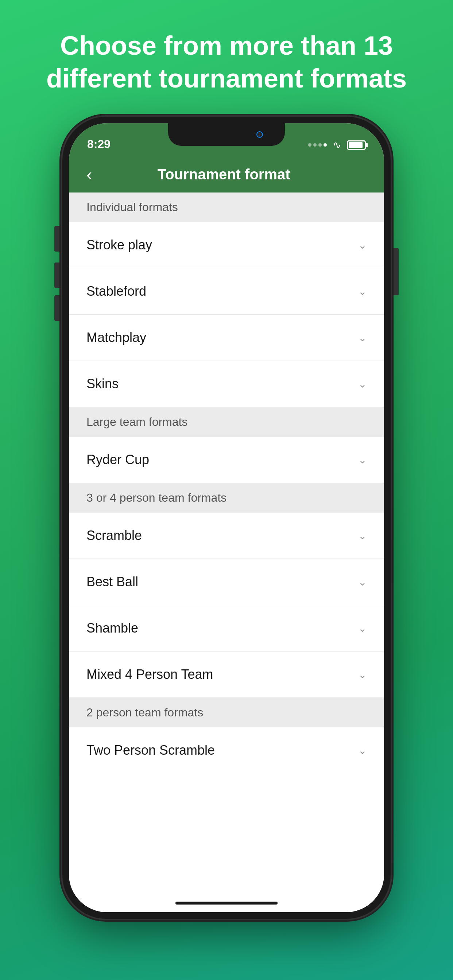 This screenshot has height=980, width=453. I want to click on list-item: Stroke play⌄, so click(226, 245).